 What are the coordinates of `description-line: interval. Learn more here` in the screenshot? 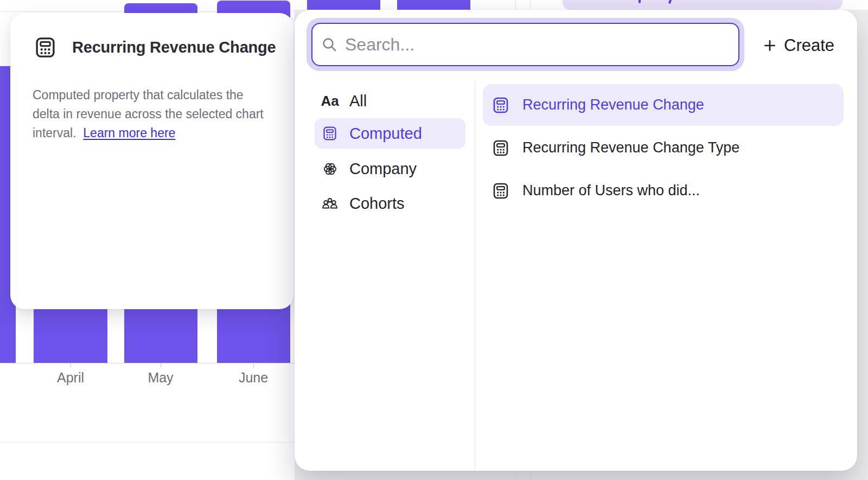 It's located at (157, 133).